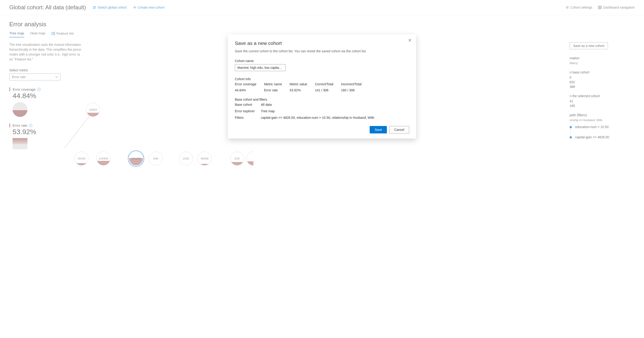  Describe the element at coordinates (335, 104) in the screenshot. I see `kv-base-cohort-val: All data` at that location.